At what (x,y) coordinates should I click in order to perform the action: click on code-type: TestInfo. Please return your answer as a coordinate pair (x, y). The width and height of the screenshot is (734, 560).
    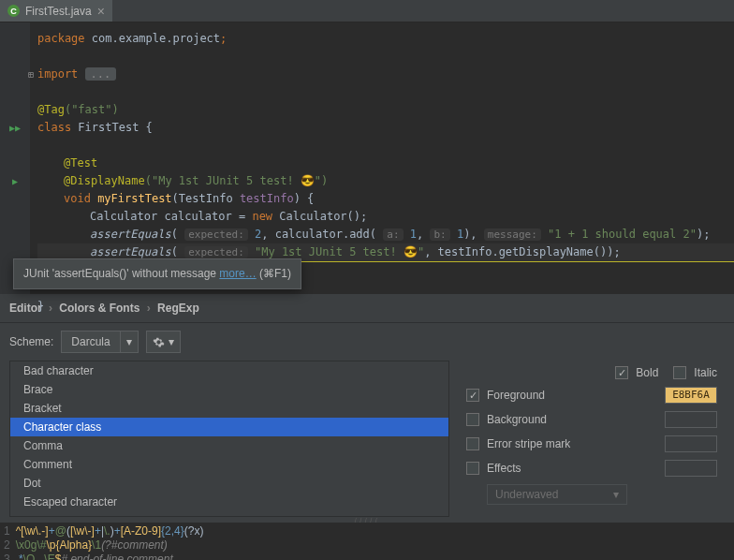
    Looking at the image, I should click on (210, 199).